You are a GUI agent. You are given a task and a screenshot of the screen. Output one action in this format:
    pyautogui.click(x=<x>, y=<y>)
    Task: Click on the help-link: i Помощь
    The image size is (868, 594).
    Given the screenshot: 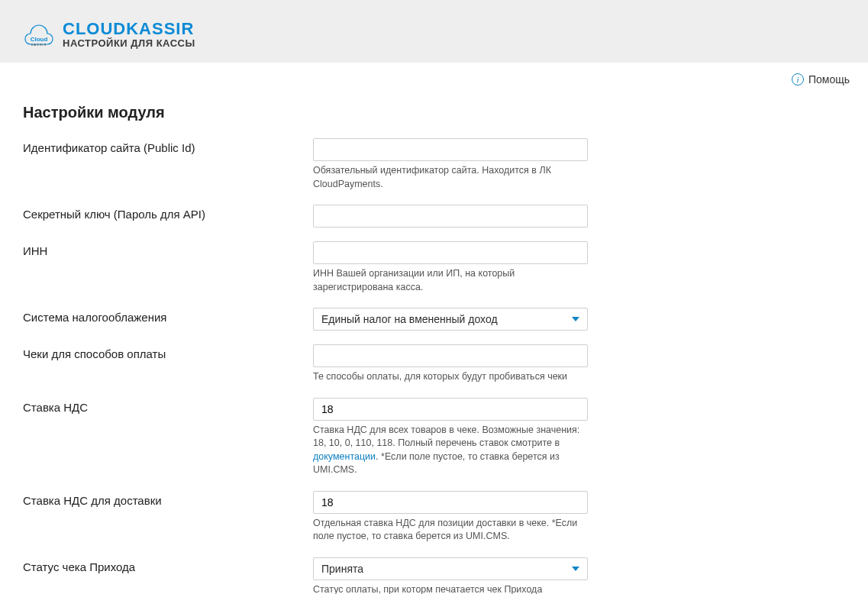 What is the action you would take?
    pyautogui.click(x=821, y=79)
    